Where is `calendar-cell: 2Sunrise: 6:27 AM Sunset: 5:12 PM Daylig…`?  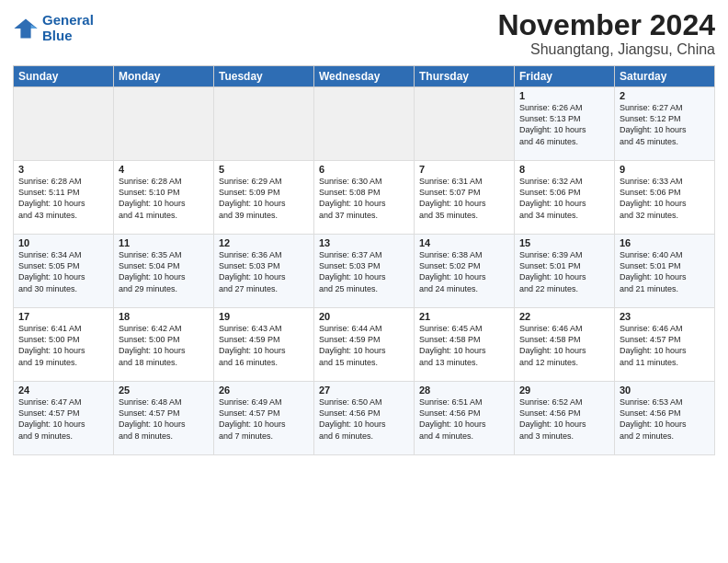 calendar-cell: 2Sunrise: 6:27 AM Sunset: 5:12 PM Daylig… is located at coordinates (665, 124).